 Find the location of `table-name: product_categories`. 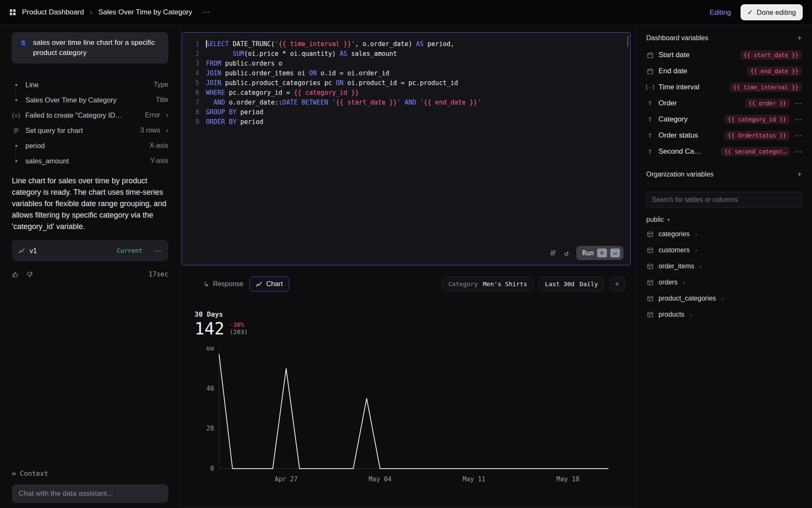

table-name: product_categories is located at coordinates (687, 298).